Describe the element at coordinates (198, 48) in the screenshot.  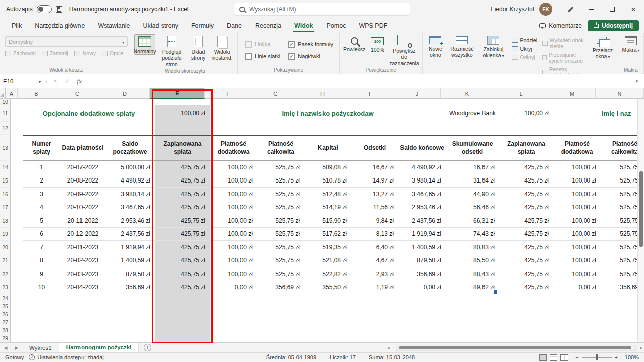
I see `page-layout-button: Układ strony` at that location.